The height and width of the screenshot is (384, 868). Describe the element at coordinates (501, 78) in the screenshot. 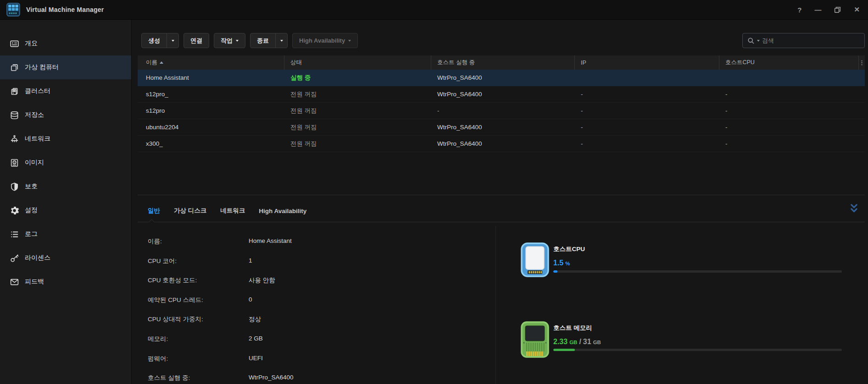

I see `table-row: Home Assistant실행 중WtrPro_SA6400` at that location.